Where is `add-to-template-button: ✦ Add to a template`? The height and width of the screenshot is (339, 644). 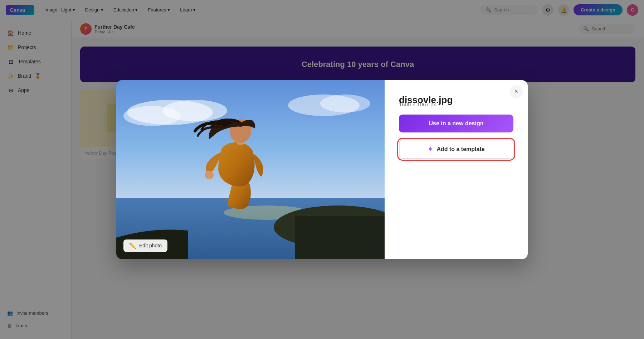 add-to-template-button: ✦ Add to a template is located at coordinates (456, 149).